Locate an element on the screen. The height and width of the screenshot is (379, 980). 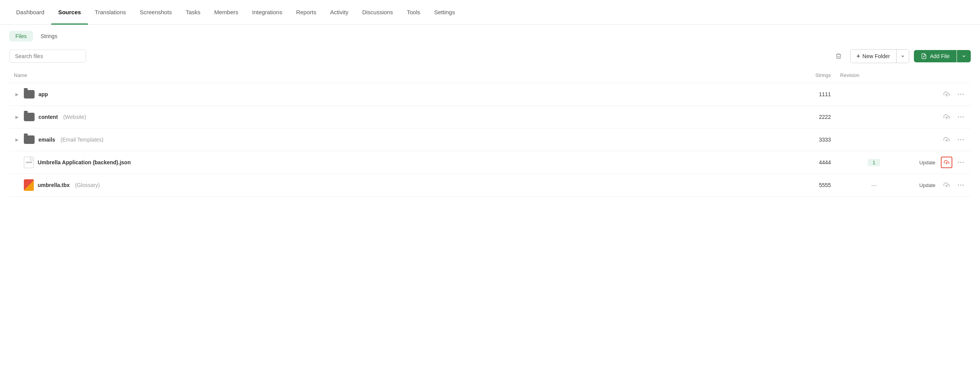
delete-button is located at coordinates (839, 56).